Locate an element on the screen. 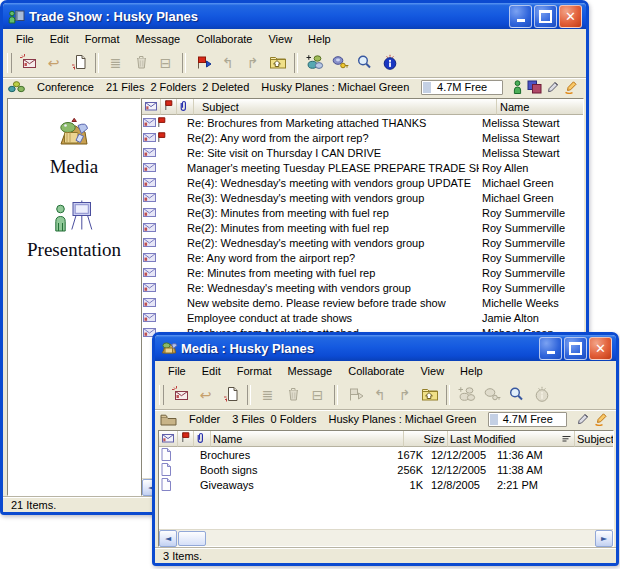 The image size is (620, 569). message-row: Re: Brochures from Marketing attached TH… is located at coordinates (362, 122).